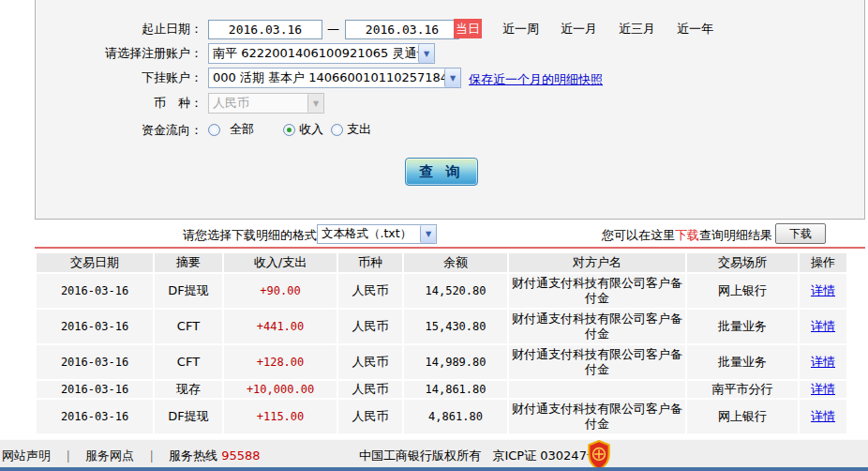 Image resolution: width=868 pixels, height=471 pixels. Describe the element at coordinates (441, 263) in the screenshot. I see `table-header-row: 交易日期 摘要 收入/支出 币种 余额 对方户名 交易场所 操作` at that location.